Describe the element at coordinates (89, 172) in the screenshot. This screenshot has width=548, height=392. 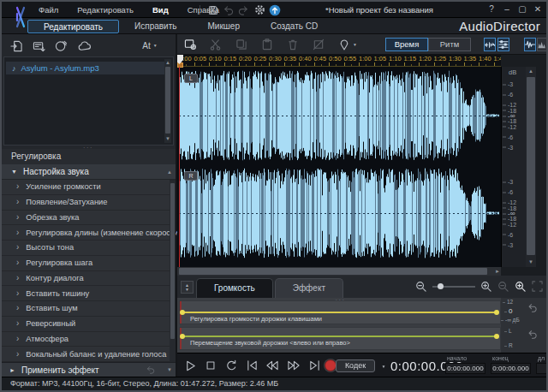
I see `adjust-group-sound-settings: ▼ Настройка звука ▲` at that location.